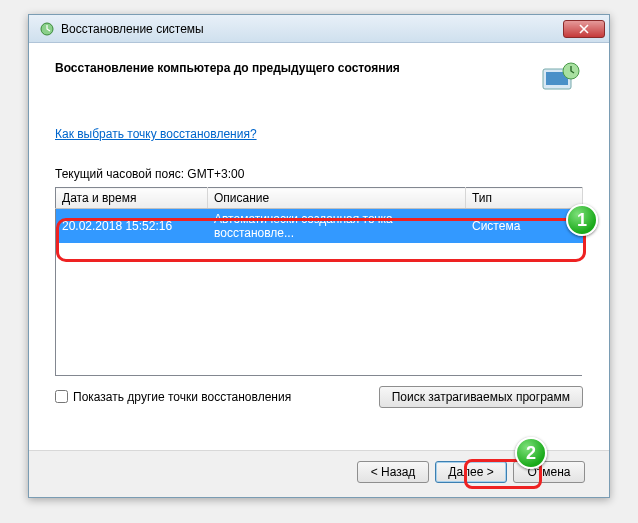 The image size is (638, 523). Describe the element at coordinates (524, 226) in the screenshot. I see `cell-type: Система` at that location.